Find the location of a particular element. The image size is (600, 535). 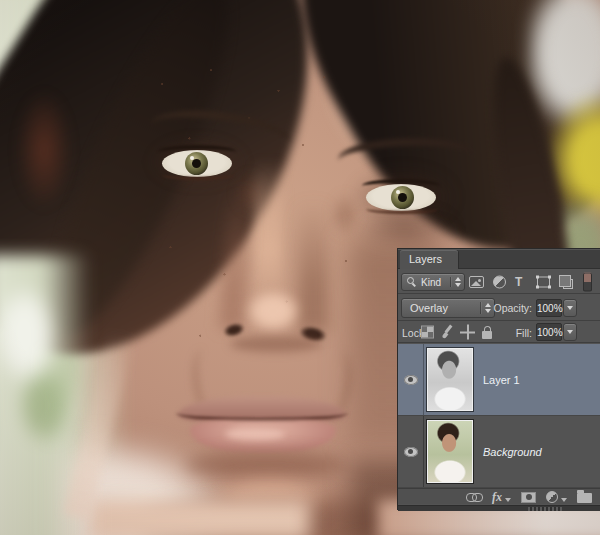

layer-name: Layer 1 is located at coordinates (502, 380).